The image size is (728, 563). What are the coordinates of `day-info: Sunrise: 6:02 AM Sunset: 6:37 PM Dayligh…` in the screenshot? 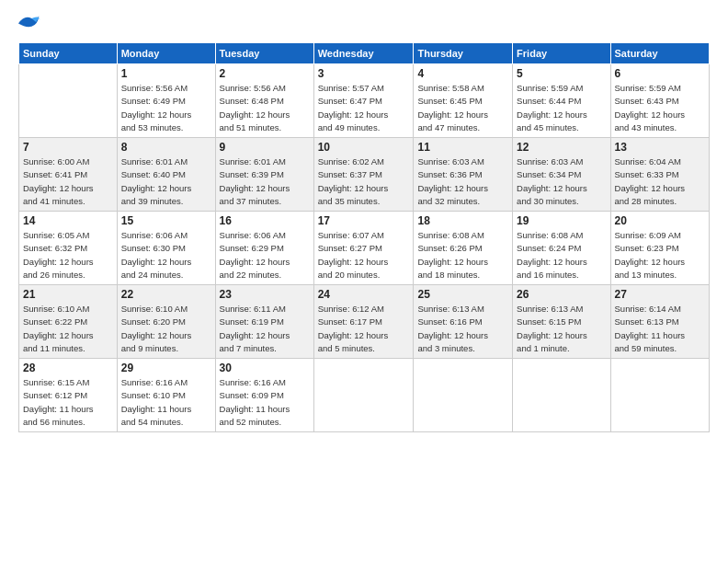 It's located at (364, 182).